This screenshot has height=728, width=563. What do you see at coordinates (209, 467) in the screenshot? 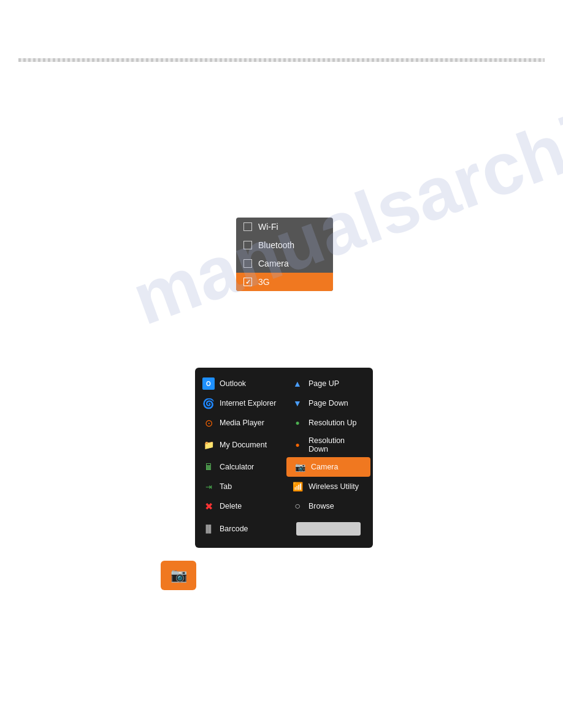
I see `calculator-icon: 🖩` at bounding box center [209, 467].